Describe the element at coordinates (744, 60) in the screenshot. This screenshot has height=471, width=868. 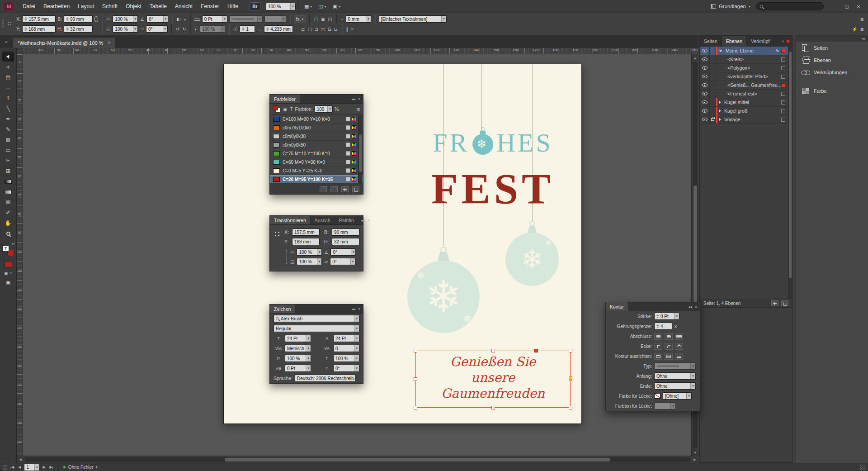
I see `layer-row: <Kreis> ✎` at that location.